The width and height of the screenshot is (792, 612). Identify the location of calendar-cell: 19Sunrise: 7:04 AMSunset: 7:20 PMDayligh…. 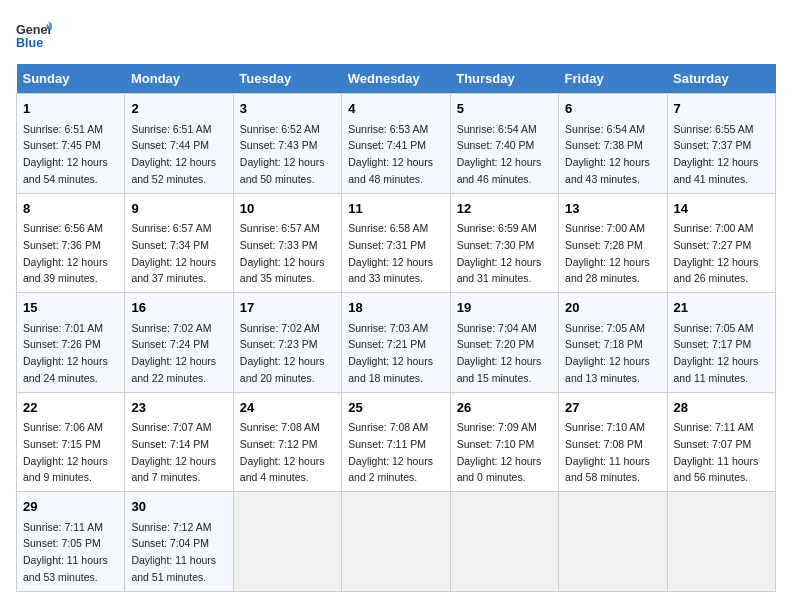
(504, 343).